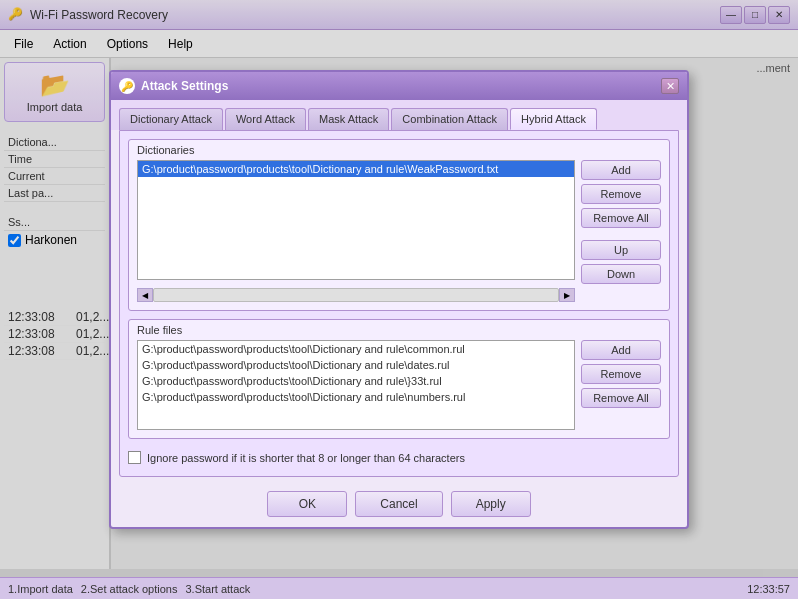  I want to click on rule-files-buttons: Add Remove Remove All, so click(621, 385).